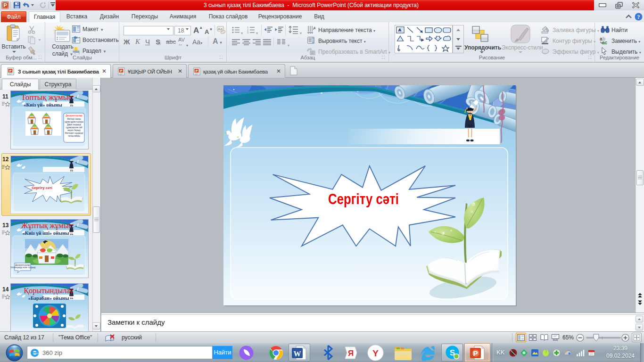  I want to click on svg-text: 3, so click(248, 32).